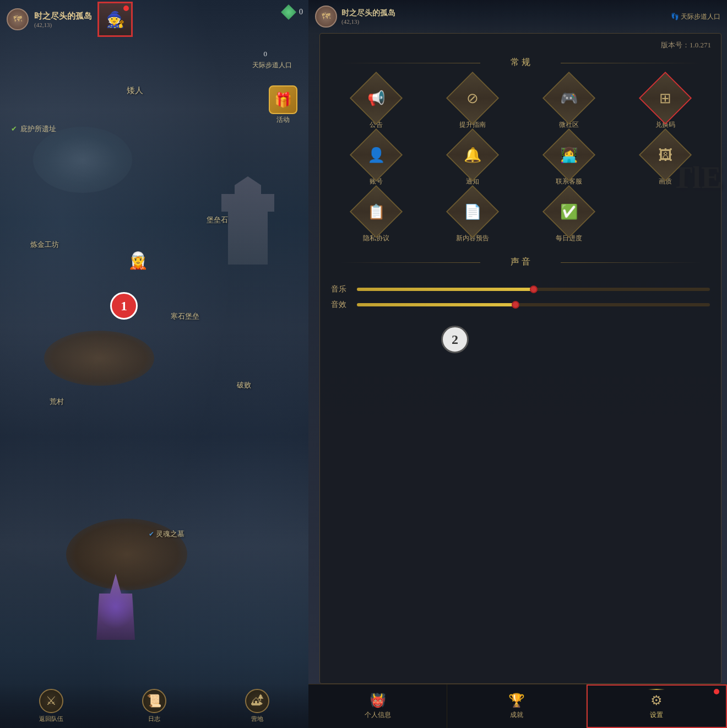 This screenshot has height=728, width=727. What do you see at coordinates (283, 100) in the screenshot?
I see `activity-icon: 🎁` at bounding box center [283, 100].